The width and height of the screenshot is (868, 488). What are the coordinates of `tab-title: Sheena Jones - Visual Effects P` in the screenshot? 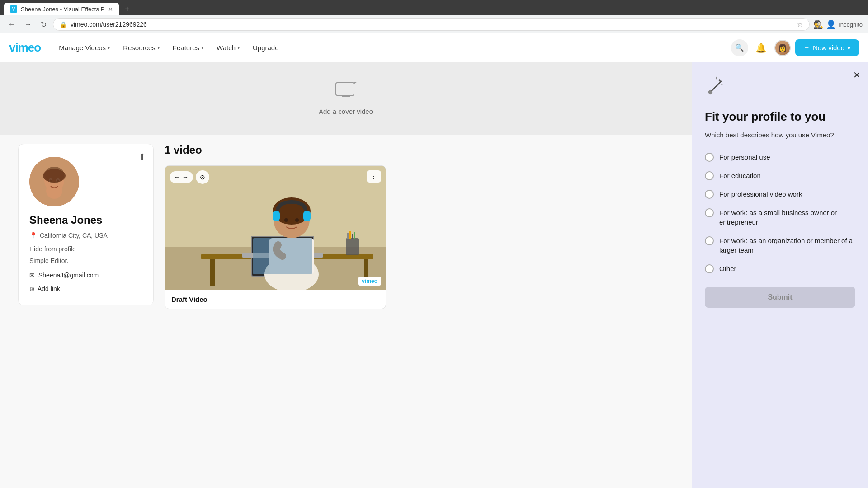 It's located at (62, 9).